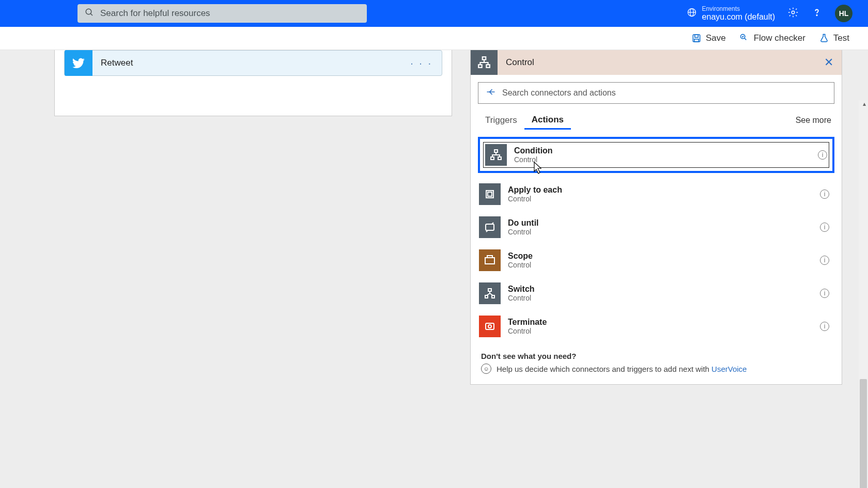 The width and height of the screenshot is (868, 488). Describe the element at coordinates (709, 38) in the screenshot. I see `save-button: Save` at that location.